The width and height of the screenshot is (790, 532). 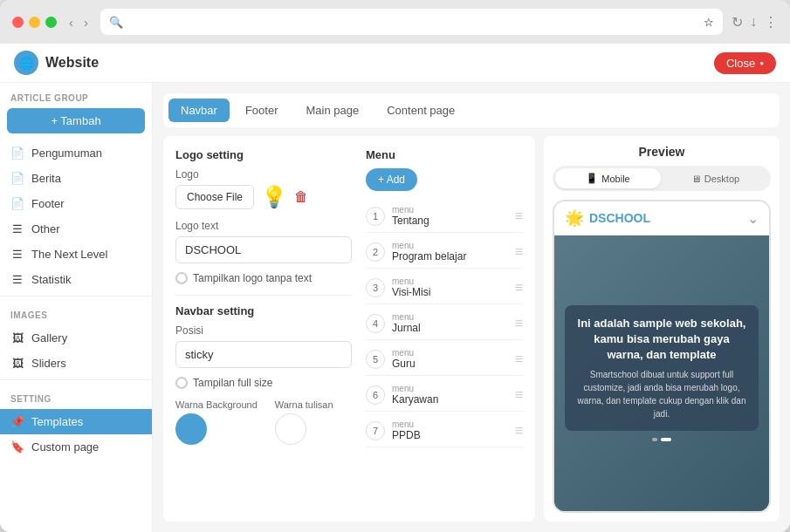 What do you see at coordinates (615, 179) in the screenshot?
I see `mobile-label: Mobile` at bounding box center [615, 179].